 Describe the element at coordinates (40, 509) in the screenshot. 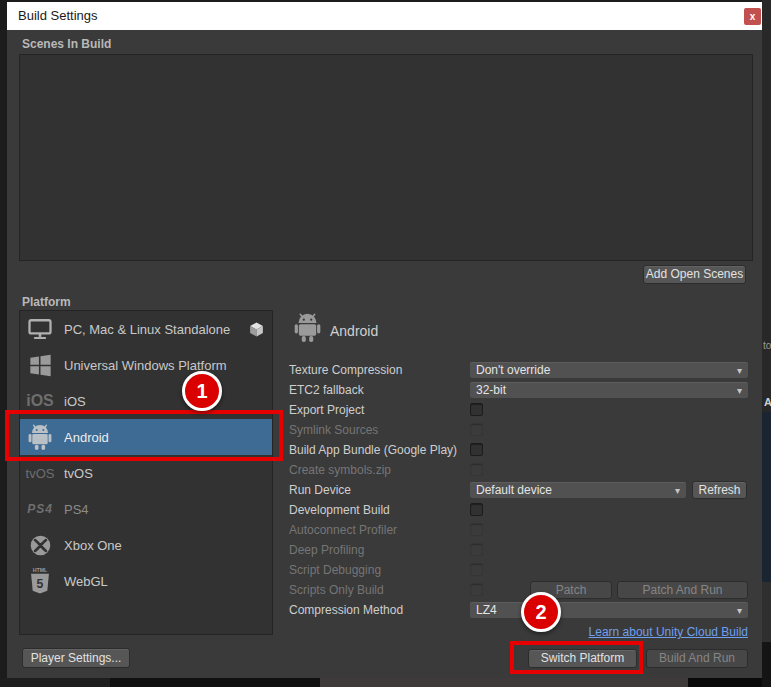

I see `ps4-icon: PS4` at that location.